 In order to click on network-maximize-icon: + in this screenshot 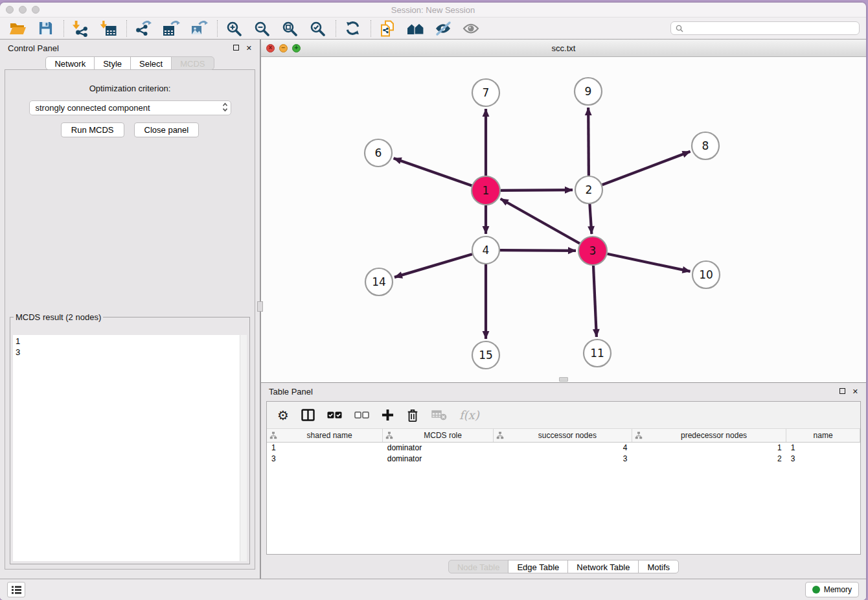, I will do `click(297, 48)`.